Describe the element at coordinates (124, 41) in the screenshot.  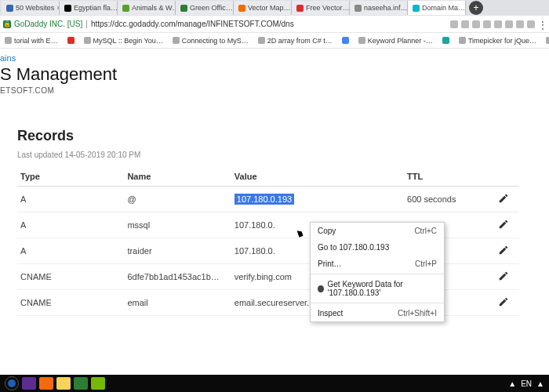
I see `bookmark-item: MySQL :: Begin You…` at that location.